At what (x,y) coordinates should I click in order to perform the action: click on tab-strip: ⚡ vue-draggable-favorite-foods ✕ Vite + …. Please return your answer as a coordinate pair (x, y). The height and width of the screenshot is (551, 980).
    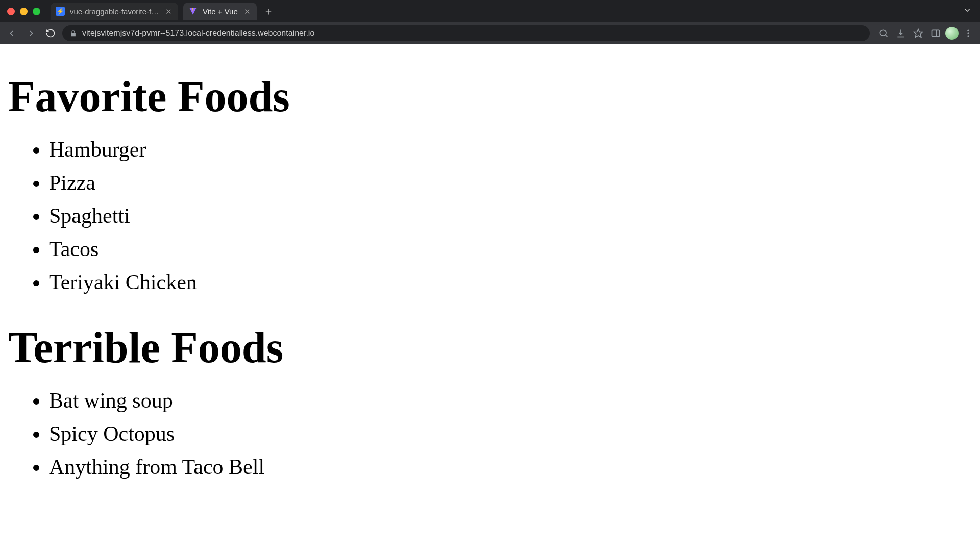
    Looking at the image, I should click on (490, 11).